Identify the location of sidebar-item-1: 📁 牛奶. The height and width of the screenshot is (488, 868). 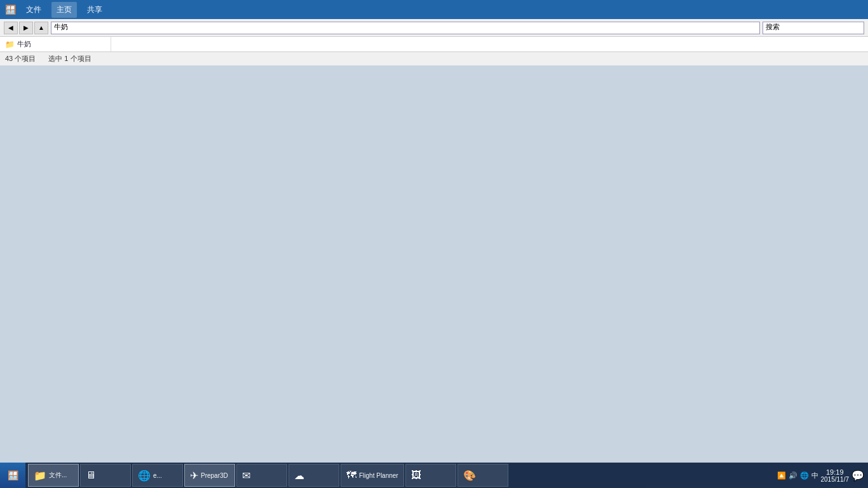
(55, 44).